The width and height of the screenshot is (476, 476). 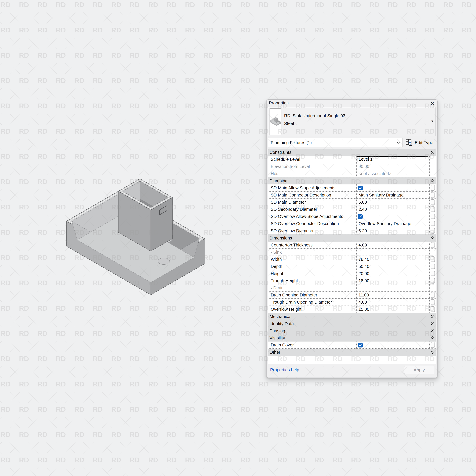 What do you see at coordinates (352, 338) in the screenshot?
I see `section-header-visibility: Visibility` at bounding box center [352, 338].